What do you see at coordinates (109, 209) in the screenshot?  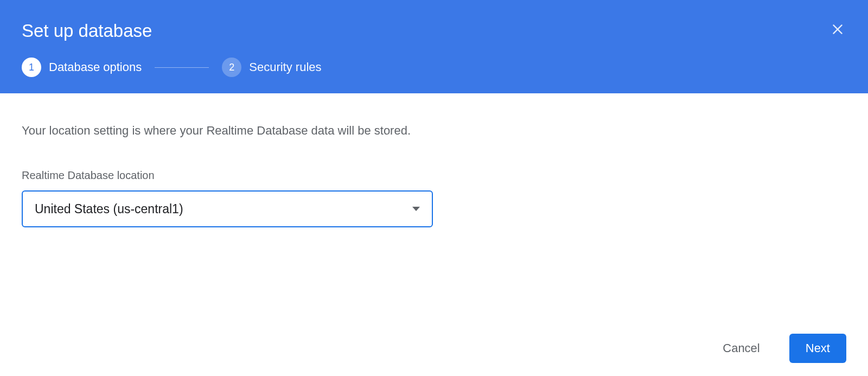 I see `location-selected-value: United States (us-central1)` at bounding box center [109, 209].